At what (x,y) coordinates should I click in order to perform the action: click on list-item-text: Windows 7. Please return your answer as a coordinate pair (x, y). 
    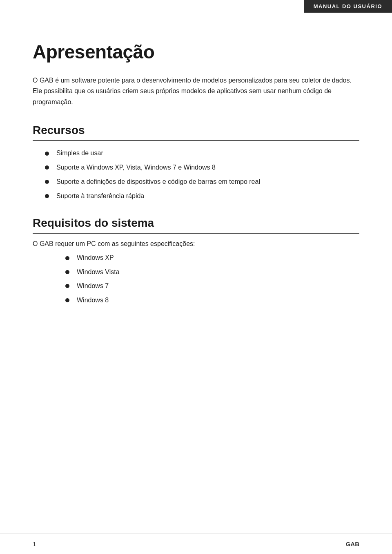
    Looking at the image, I should click on (93, 286).